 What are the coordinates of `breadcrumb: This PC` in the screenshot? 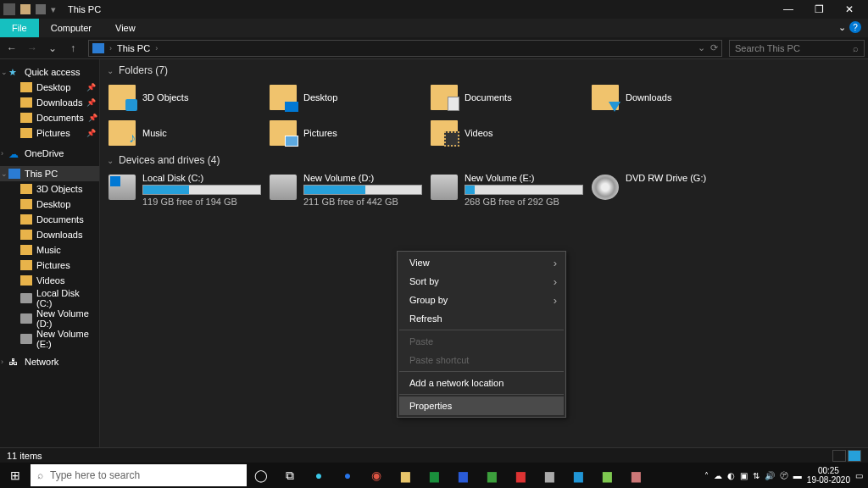 It's located at (134, 48).